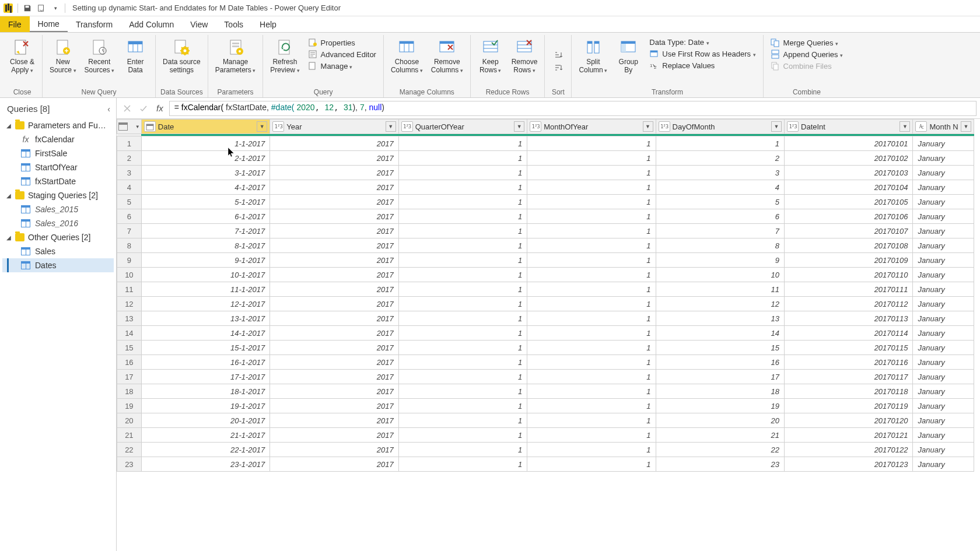 This screenshot has width=980, height=551. I want to click on menu-transform: Transform, so click(94, 24).